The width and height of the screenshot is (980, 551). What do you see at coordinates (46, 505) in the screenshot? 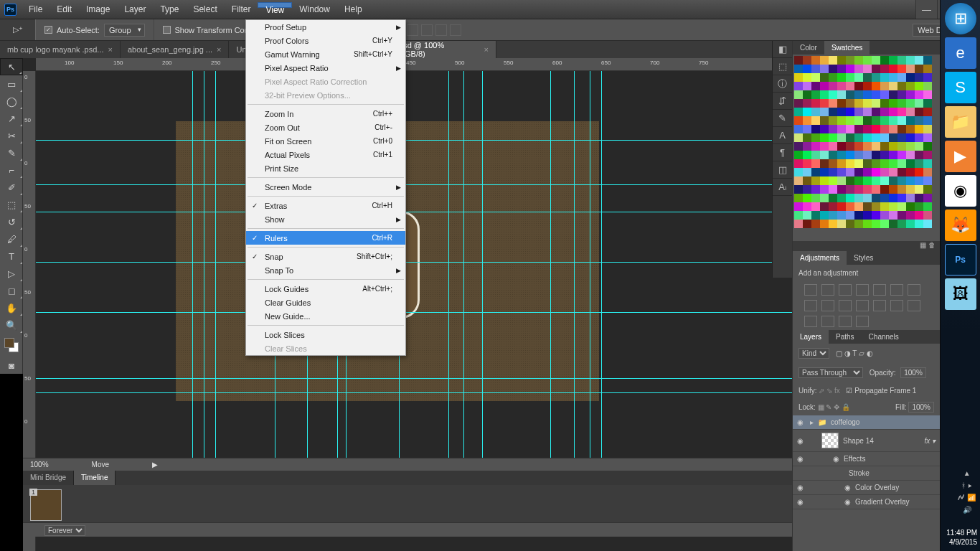
I see `timeline-frame` at bounding box center [46, 505].